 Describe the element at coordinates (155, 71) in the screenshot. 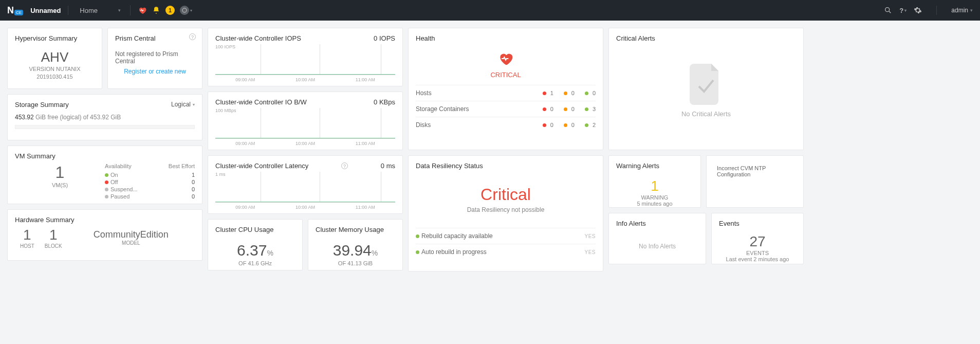

I see `register-link: Register or create new` at that location.